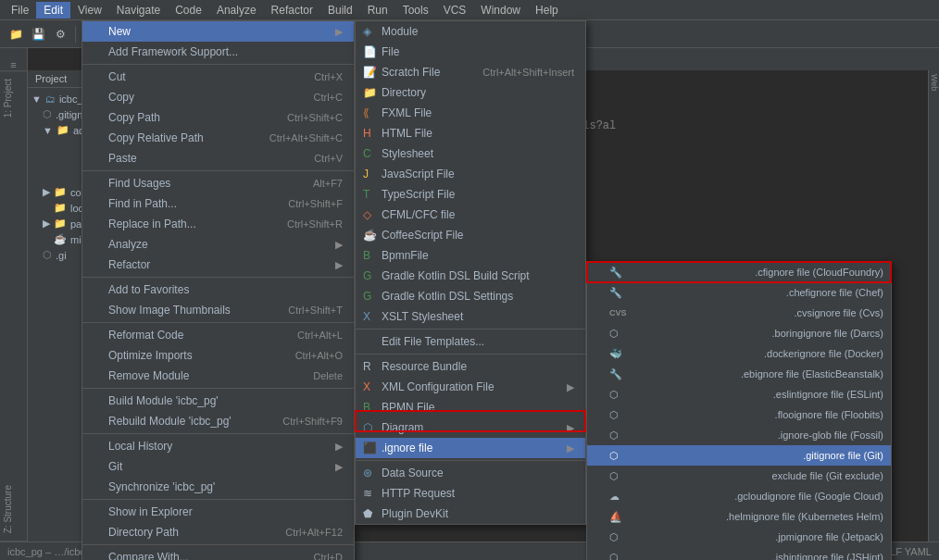  I want to click on ctx3-git-exclude-label: exclude file (Git exclude), so click(828, 476).